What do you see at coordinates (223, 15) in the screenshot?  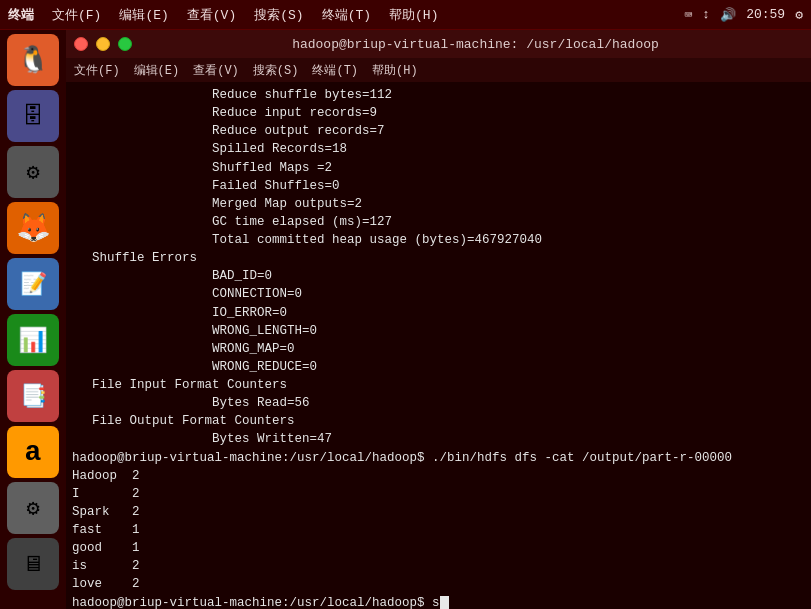 I see `system-bar-left: 终端 文件(F) 编辑(E) 查看(V) 搜索(S) 终端(T) 帮助(H)` at bounding box center [223, 15].